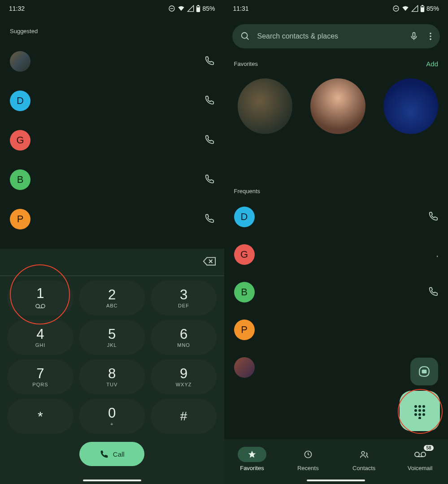 This screenshot has width=448, height=484. I want to click on mic-icon, so click(414, 36).